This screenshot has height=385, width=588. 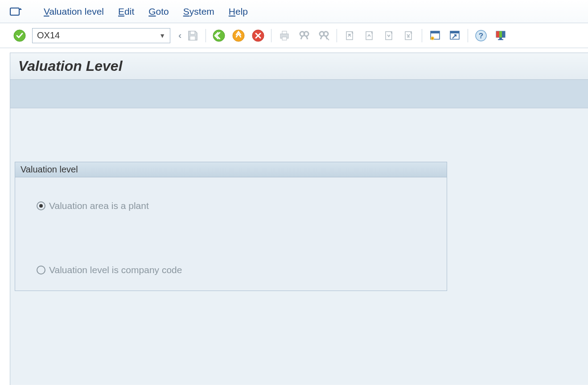 What do you see at coordinates (350, 36) in the screenshot?
I see `first-page-icon` at bounding box center [350, 36].